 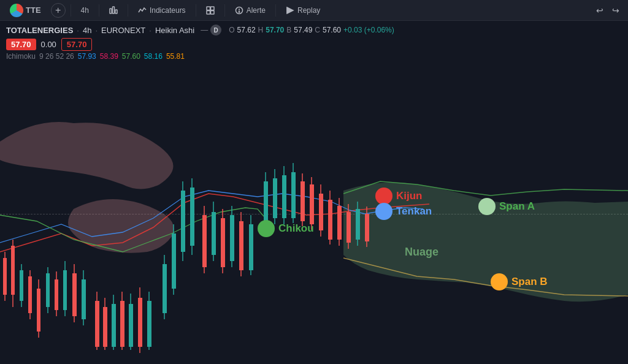 I want to click on bar-chart-icon, so click(x=113, y=10).